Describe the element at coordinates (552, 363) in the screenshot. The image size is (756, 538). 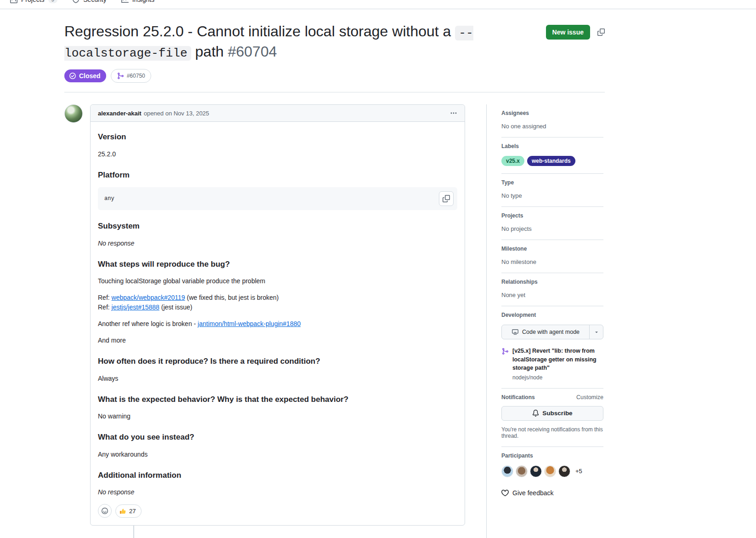
I see `linked-pr-item: [v25.x] Revert "lib: throw from localSto…` at that location.